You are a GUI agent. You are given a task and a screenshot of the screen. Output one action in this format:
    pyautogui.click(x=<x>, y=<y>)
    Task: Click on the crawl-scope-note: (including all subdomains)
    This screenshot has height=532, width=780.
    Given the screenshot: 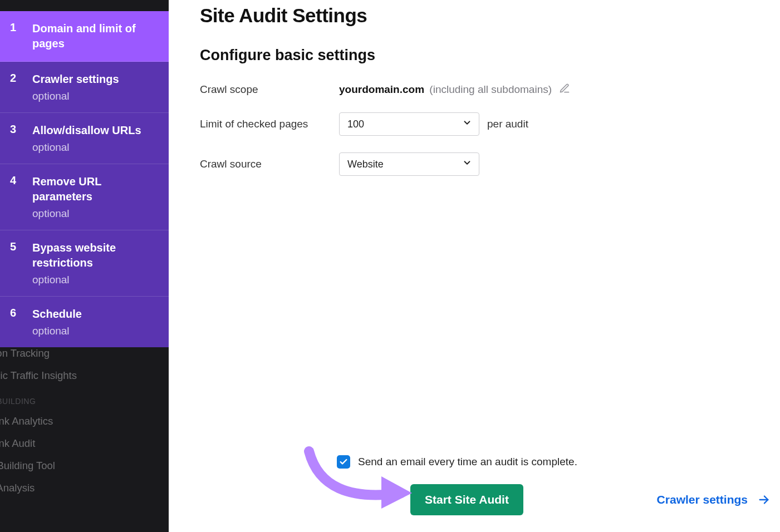 What is the action you would take?
    pyautogui.click(x=490, y=89)
    